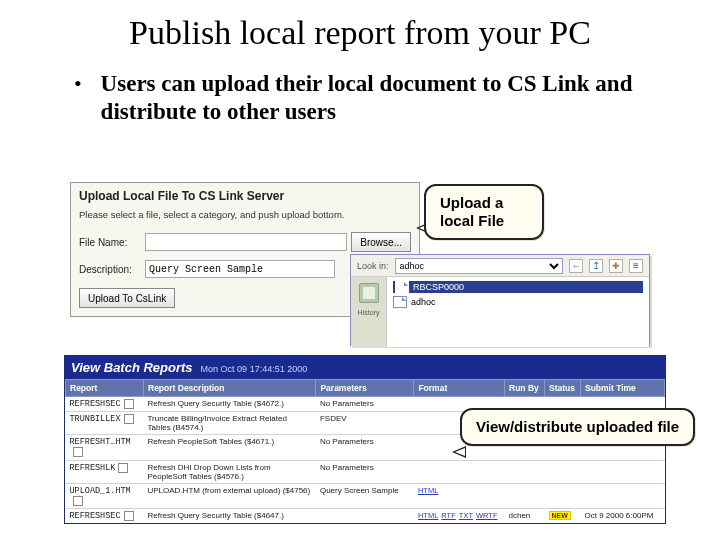 This screenshot has width=720, height=540. What do you see at coordinates (460, 496) in the screenshot?
I see `cell-format: HTML` at bounding box center [460, 496].